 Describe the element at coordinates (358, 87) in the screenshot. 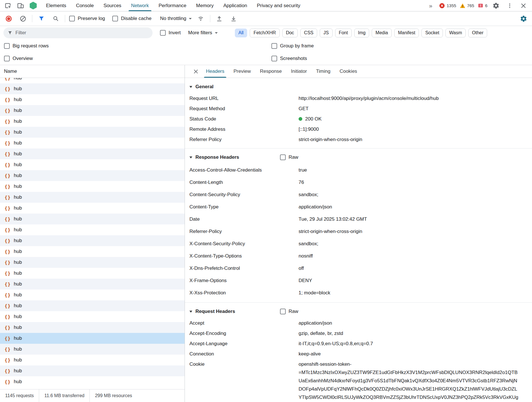

I see `general-section-header: General` at that location.